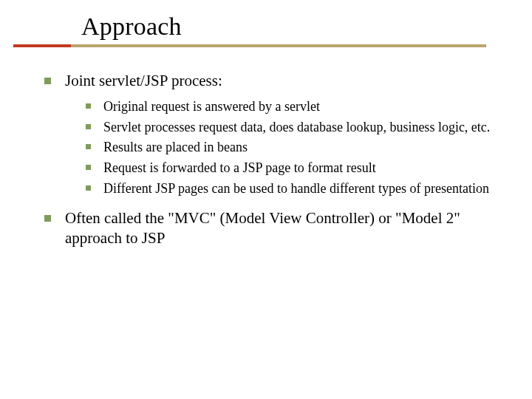  Describe the element at coordinates (132, 27) in the screenshot. I see `slide-title: Approach` at that location.